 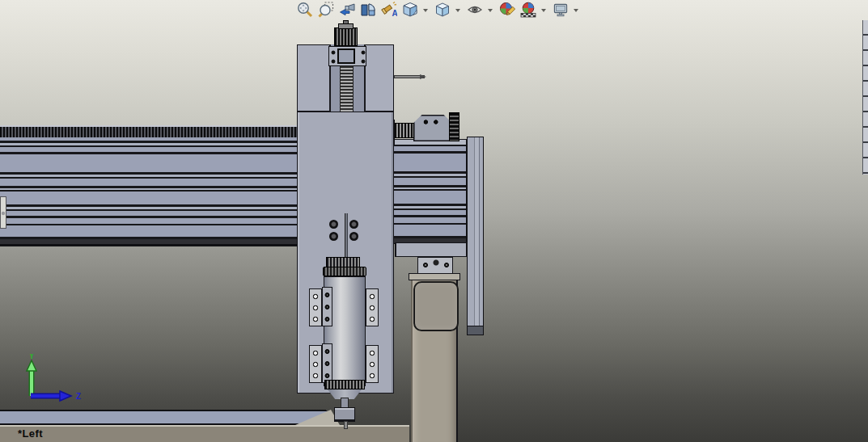 What do you see at coordinates (507, 10) in the screenshot?
I see `edit-appearance-icon` at bounding box center [507, 10].